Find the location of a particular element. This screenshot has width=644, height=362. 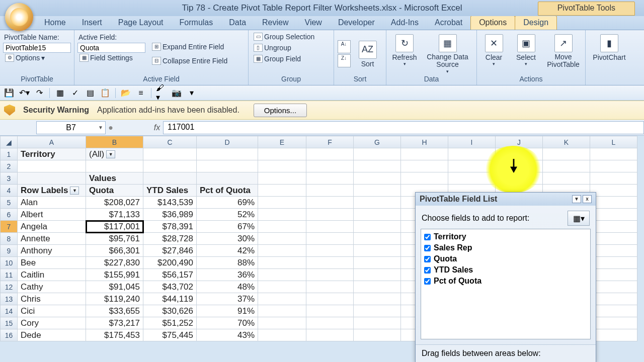

quota-header: Quota is located at coordinates (115, 191).